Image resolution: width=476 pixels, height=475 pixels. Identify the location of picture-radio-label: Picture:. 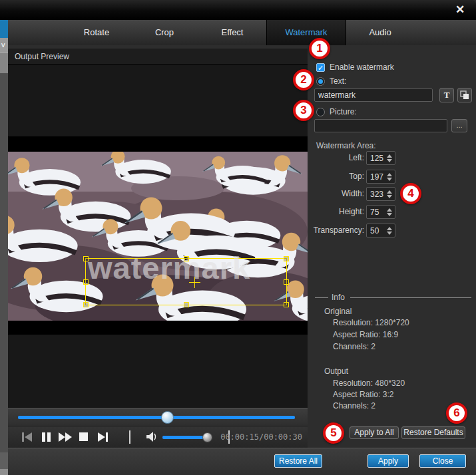
(344, 112).